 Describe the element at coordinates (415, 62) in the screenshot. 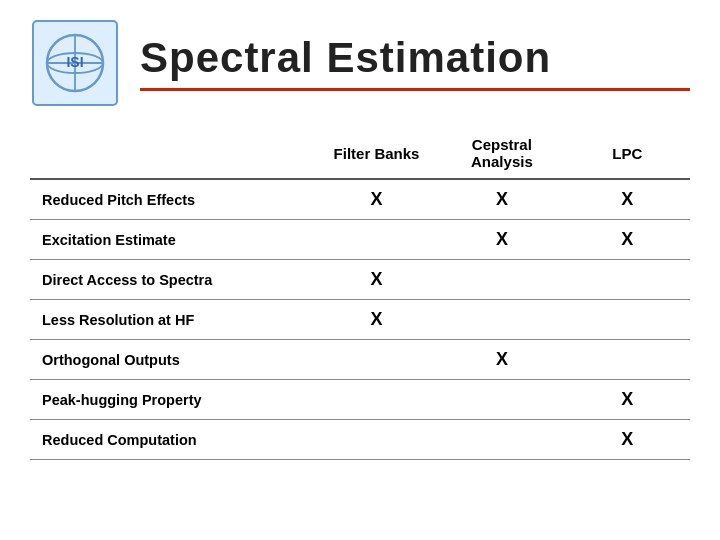

I see `title-block: Spectral Estimation` at that location.